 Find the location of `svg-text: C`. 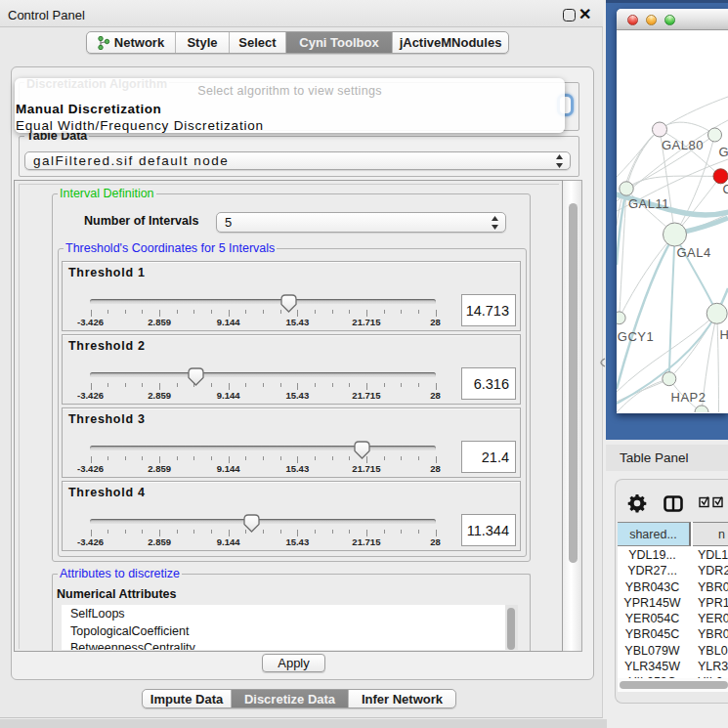

svg-text: C is located at coordinates (725, 190).